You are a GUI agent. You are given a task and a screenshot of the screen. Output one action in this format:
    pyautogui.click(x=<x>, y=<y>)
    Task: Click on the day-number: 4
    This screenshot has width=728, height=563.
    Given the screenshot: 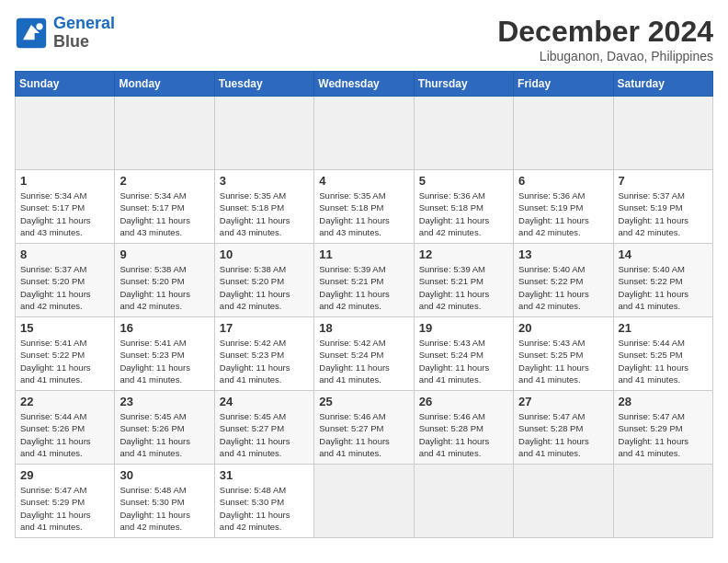 What is the action you would take?
    pyautogui.click(x=364, y=180)
    